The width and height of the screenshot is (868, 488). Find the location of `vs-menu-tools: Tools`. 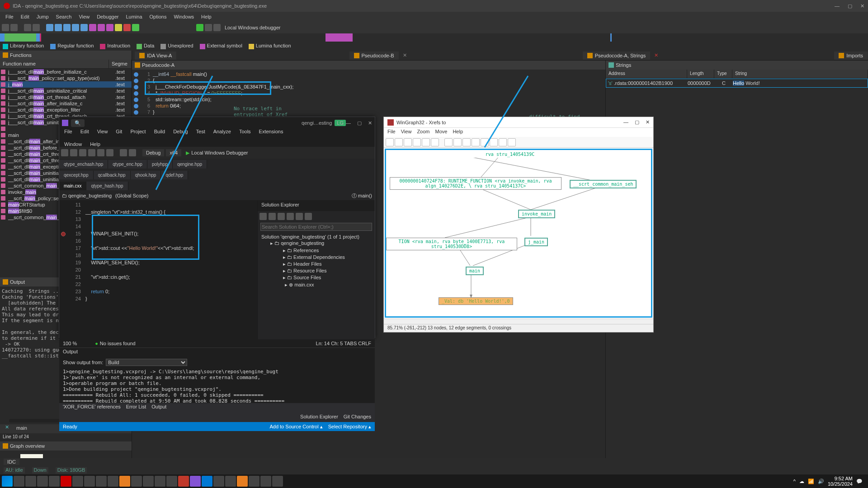

vs-menu-tools: Tools is located at coordinates (245, 131).